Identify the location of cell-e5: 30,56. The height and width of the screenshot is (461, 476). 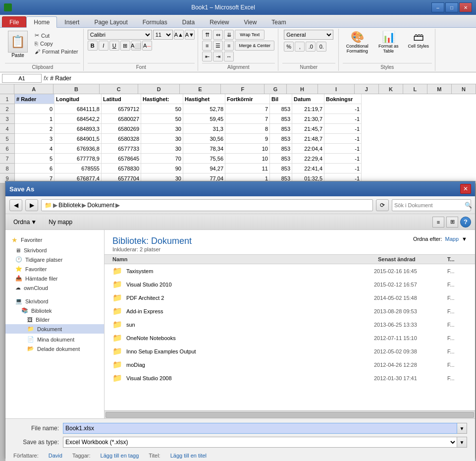
(204, 139).